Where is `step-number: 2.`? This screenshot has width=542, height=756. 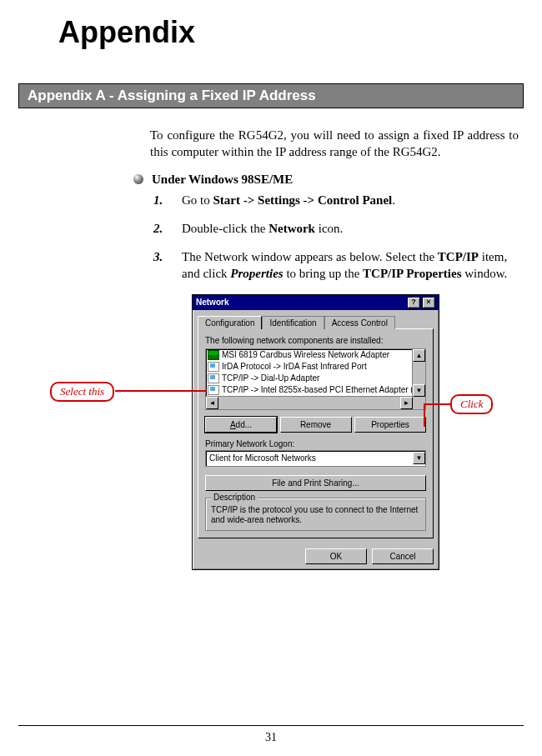 step-number: 2. is located at coordinates (168, 228).